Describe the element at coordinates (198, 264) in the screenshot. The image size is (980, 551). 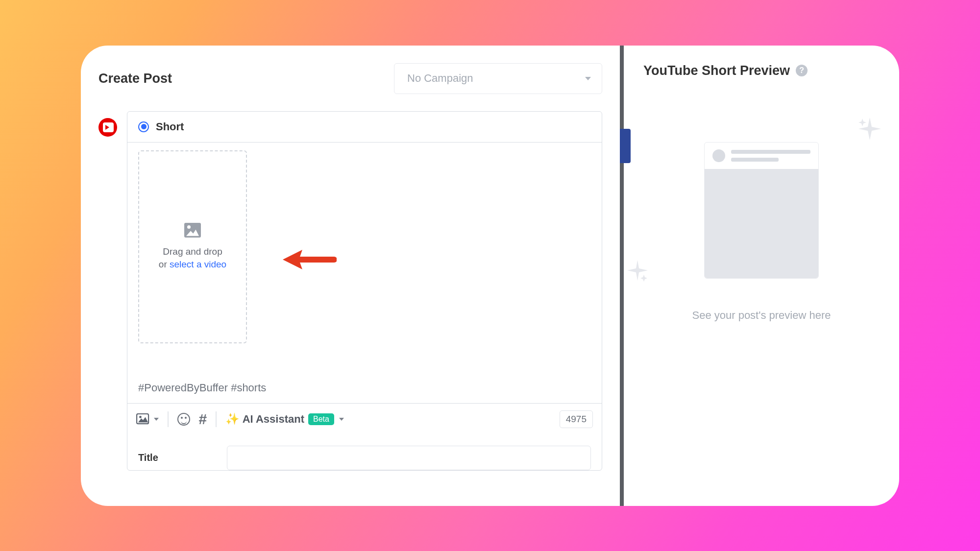
I see `select-video-link: select a video` at that location.